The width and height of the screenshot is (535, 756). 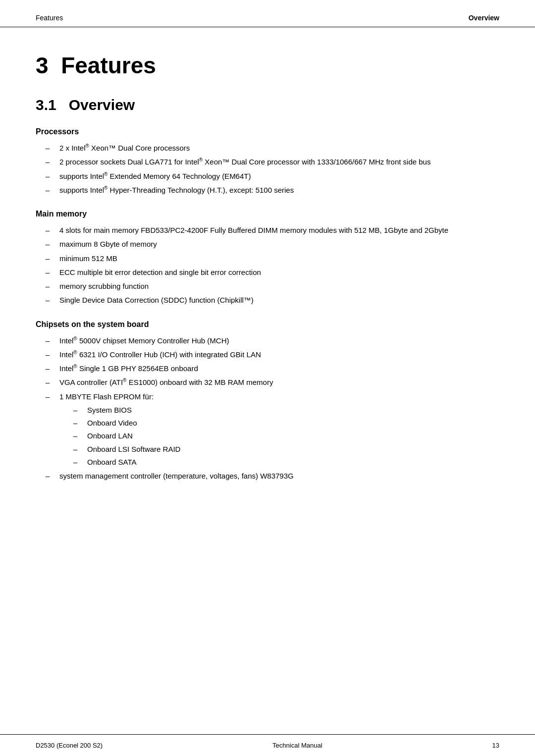 I want to click on list-item: Onboard LSI Software RAID, so click(x=286, y=449).